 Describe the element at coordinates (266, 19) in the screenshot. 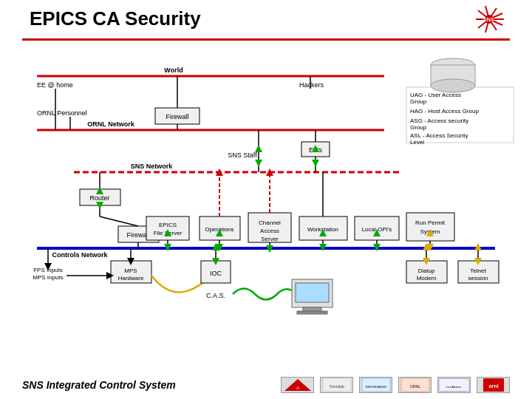

I see `header: EPICS CA Security` at that location.